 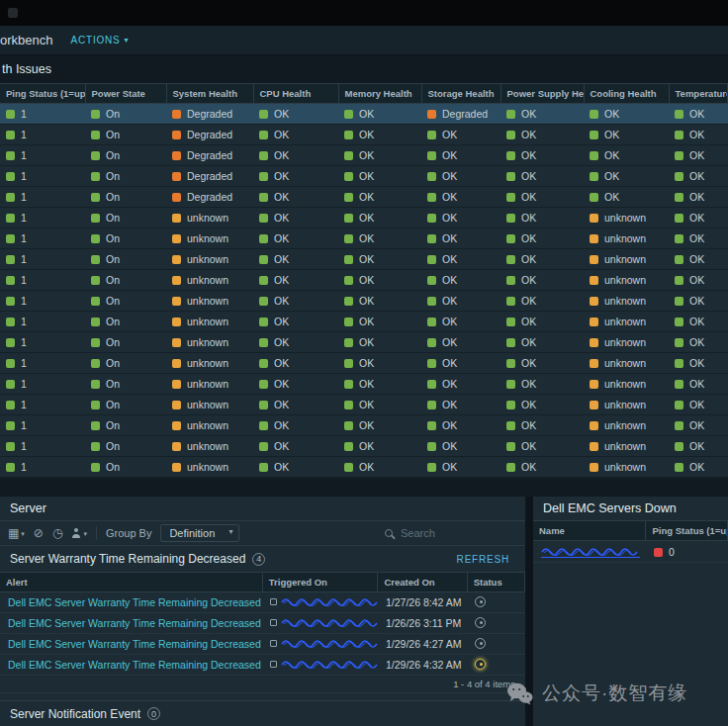 What do you see at coordinates (698, 94) in the screenshot?
I see `column-header: Temperature He` at bounding box center [698, 94].